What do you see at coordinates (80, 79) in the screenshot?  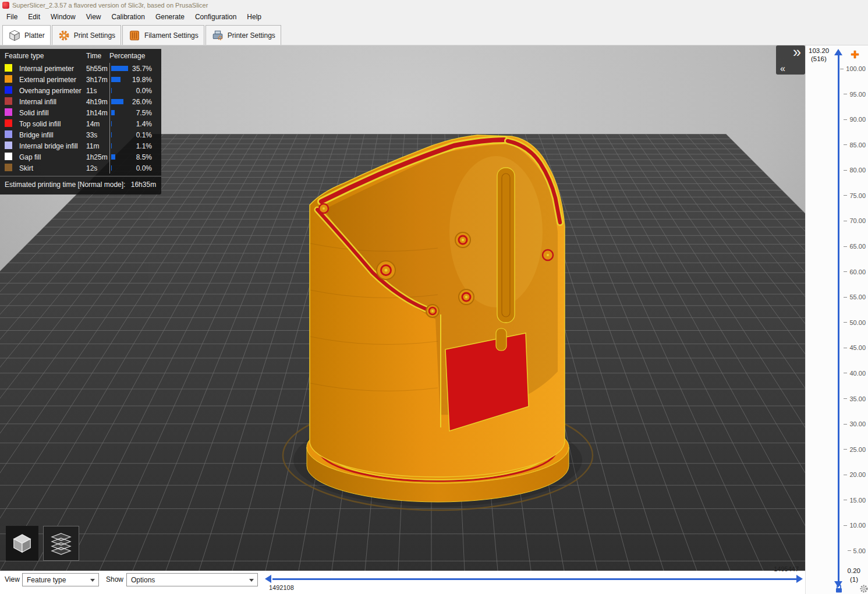 I see `legend-row: External perimeter 3h17m 19.8%` at bounding box center [80, 79].